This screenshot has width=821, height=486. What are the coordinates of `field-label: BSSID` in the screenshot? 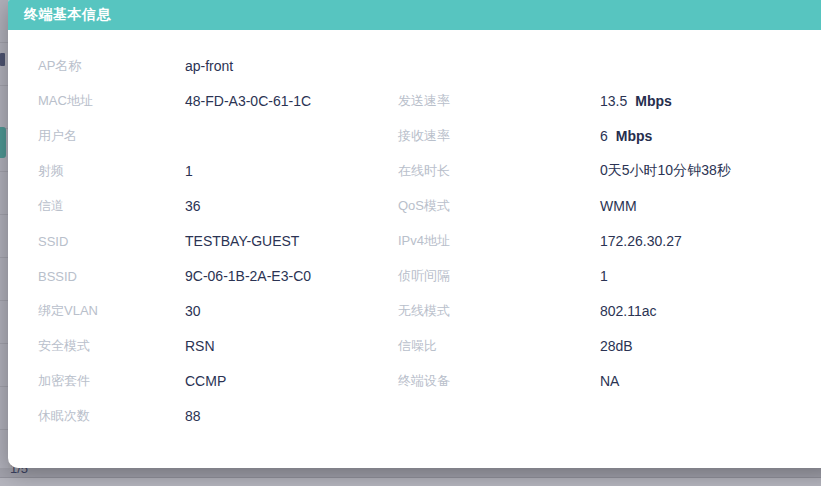 It's located at (58, 276).